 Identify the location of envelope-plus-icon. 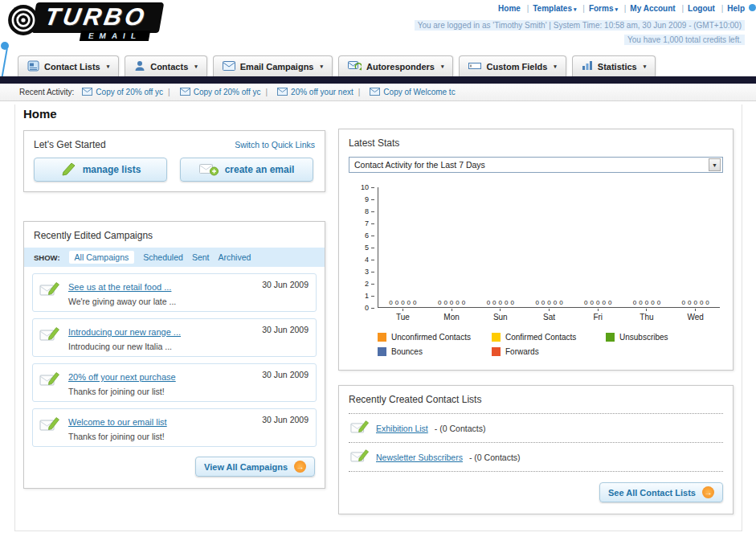
(209, 170).